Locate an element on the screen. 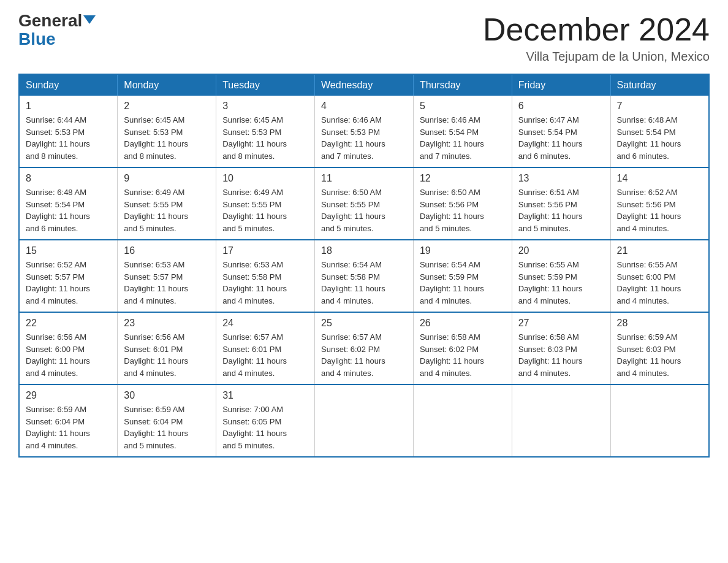 This screenshot has width=728, height=563. title-block: December 2024 Villa Tejupam de la Union,… is located at coordinates (596, 38).